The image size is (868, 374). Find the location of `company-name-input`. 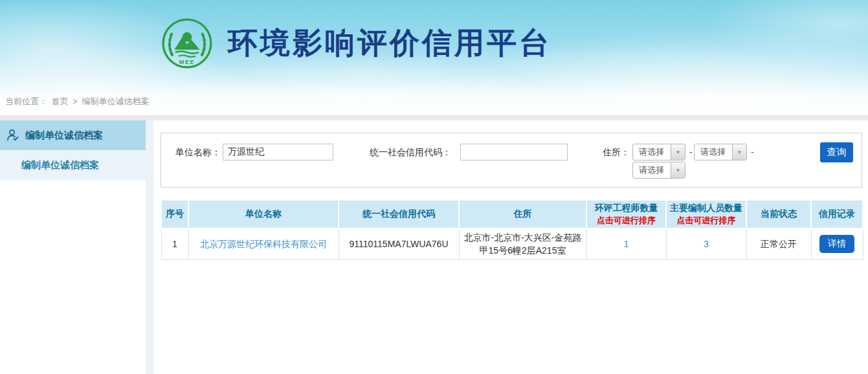

company-name-input is located at coordinates (278, 152).